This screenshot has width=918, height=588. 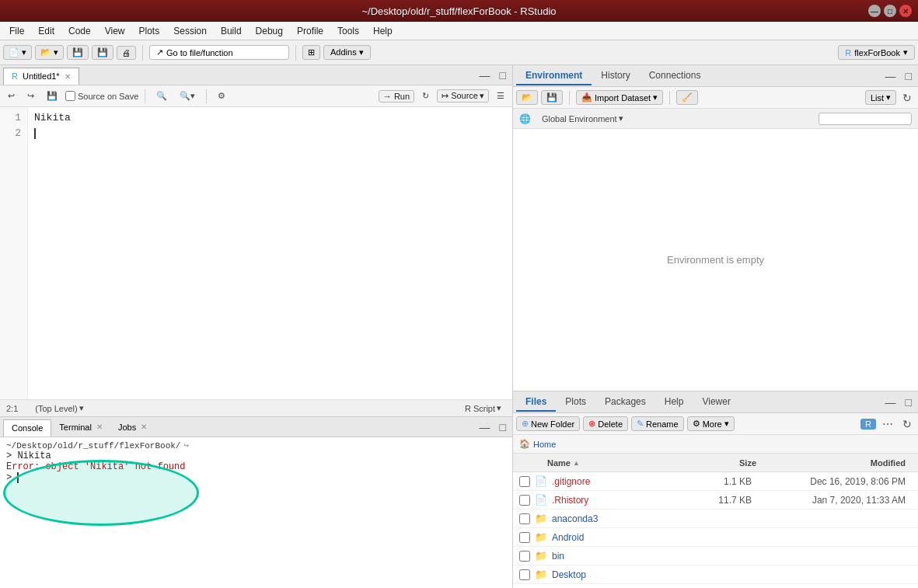 What do you see at coordinates (426, 96) in the screenshot?
I see `re-run-button: ↻` at bounding box center [426, 96].